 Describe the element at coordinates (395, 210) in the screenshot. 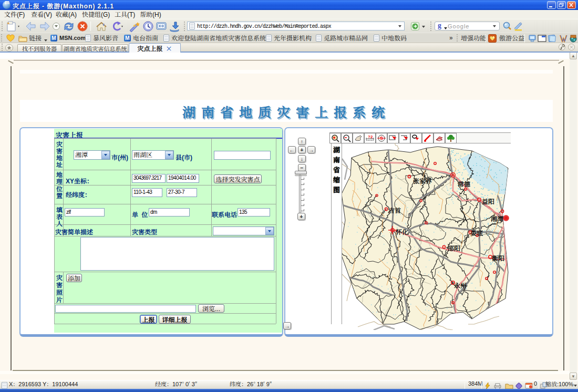

I see `svg-text: 吉首` at that location.